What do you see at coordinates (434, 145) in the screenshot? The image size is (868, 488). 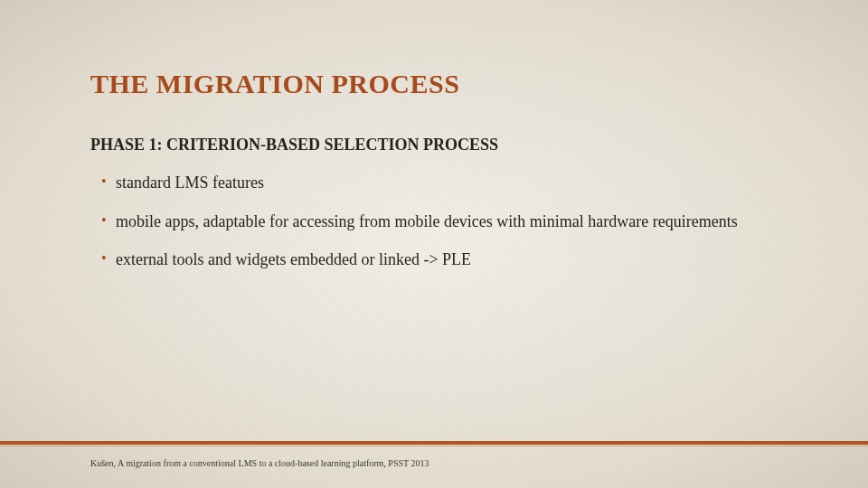 I see `slide-subtitle: PHASE 1: CRITERION-BASED SELECTION PROCE…` at bounding box center [434, 145].